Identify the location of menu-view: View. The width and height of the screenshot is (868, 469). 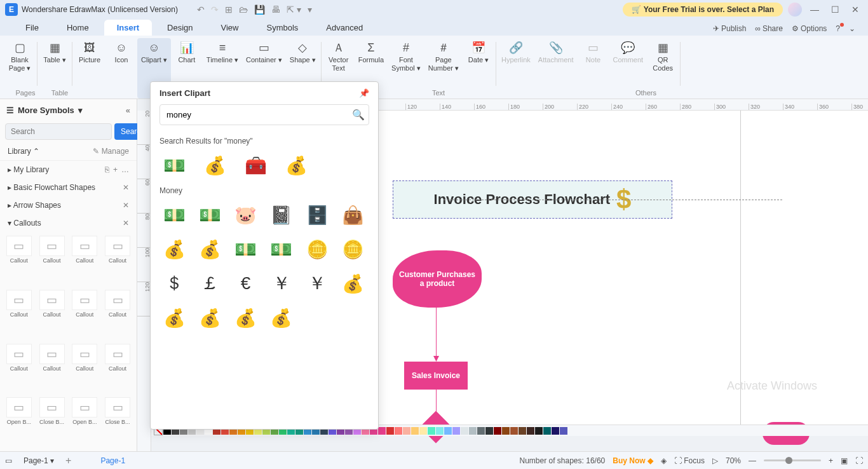
(230, 28).